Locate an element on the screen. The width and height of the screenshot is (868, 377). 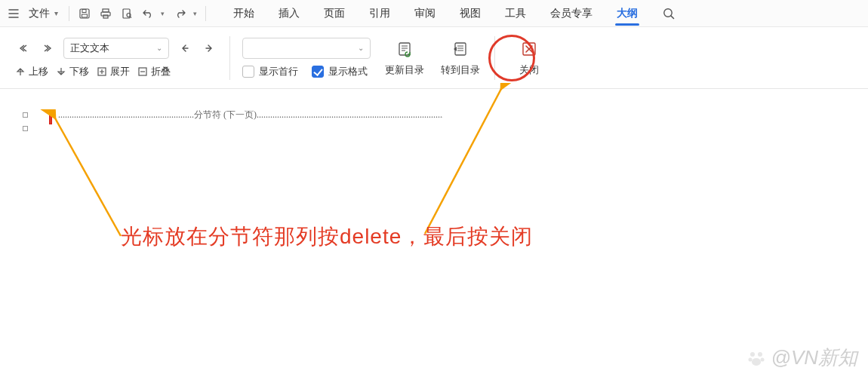
tab-member: 会员专享 is located at coordinates (571, 14).